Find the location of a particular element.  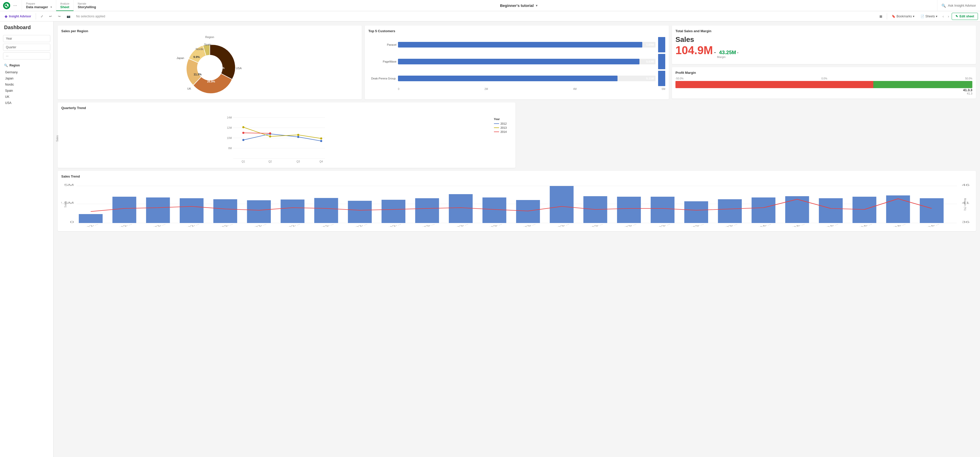

bookmarks-button: 🔖 Bookmarks ▾ is located at coordinates (903, 16).